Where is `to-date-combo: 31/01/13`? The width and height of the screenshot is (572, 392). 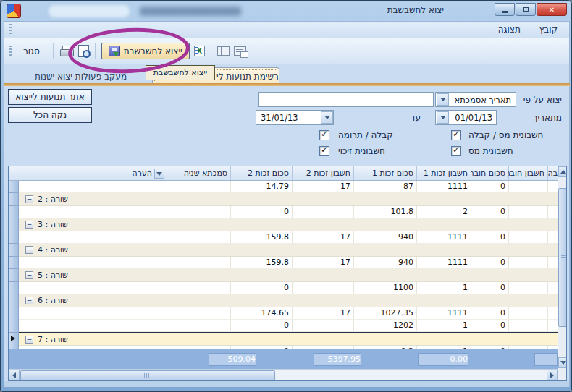 to-date-combo: 31/01/13 is located at coordinates (295, 117).